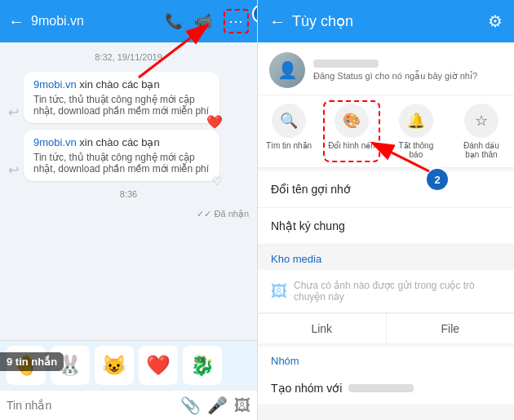 The height and width of the screenshot is (420, 514). Describe the element at coordinates (322, 329) in the screenshot. I see `tab-link: Link` at that location.